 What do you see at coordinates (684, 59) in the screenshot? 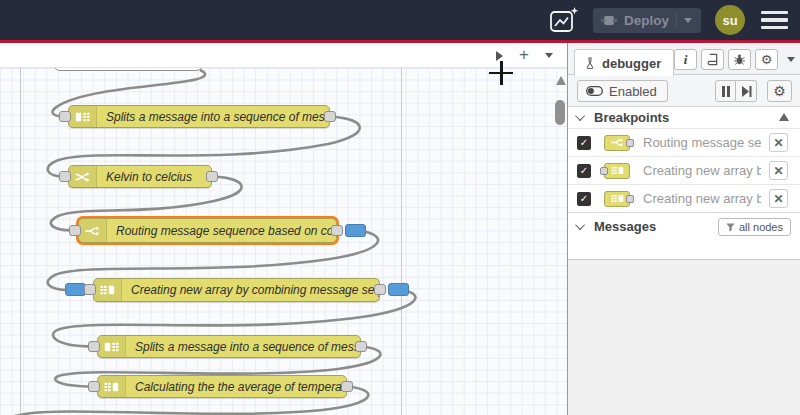
I see `sidebar-tab-bar: debugger i ⚙` at bounding box center [684, 59].